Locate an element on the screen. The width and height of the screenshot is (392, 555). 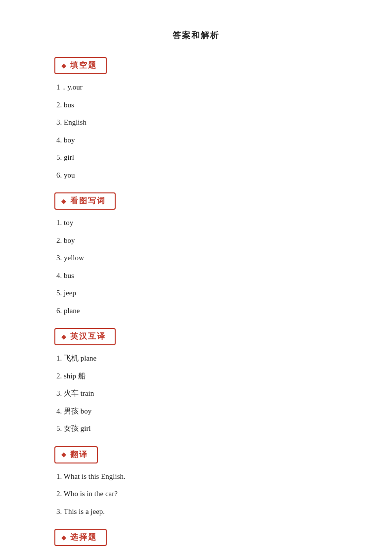
list-item: 2. ship 船 is located at coordinates (197, 376).